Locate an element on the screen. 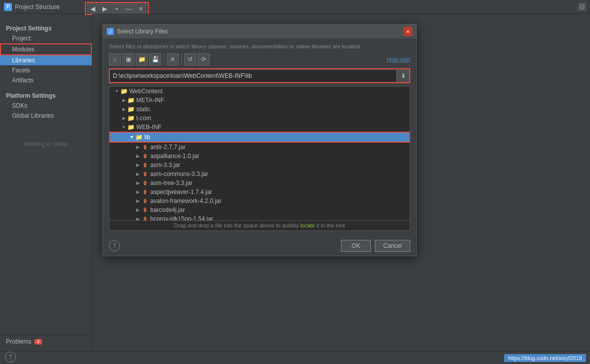  sidebar-item-sdks: SDKs is located at coordinates (46, 106).